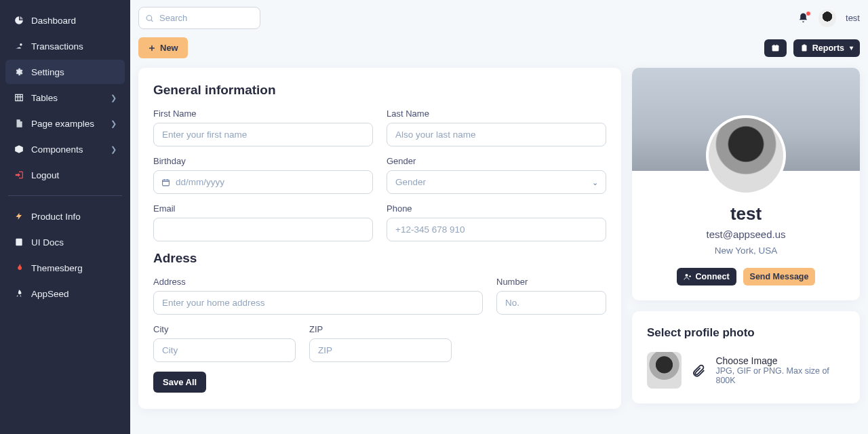  Describe the element at coordinates (829, 48) in the screenshot. I see `reports-button-label: Reports` at that location.